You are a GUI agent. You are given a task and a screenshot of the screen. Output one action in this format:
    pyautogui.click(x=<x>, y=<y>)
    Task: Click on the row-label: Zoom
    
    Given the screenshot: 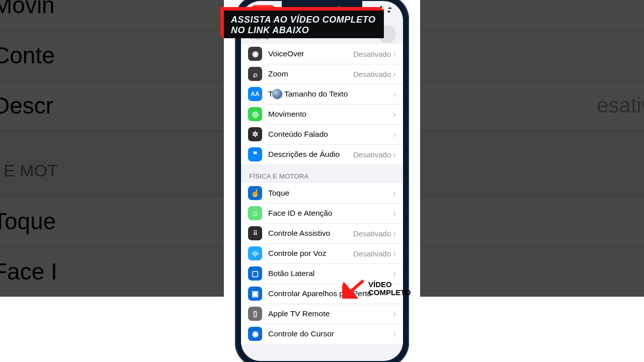 What is the action you would take?
    pyautogui.click(x=311, y=74)
    